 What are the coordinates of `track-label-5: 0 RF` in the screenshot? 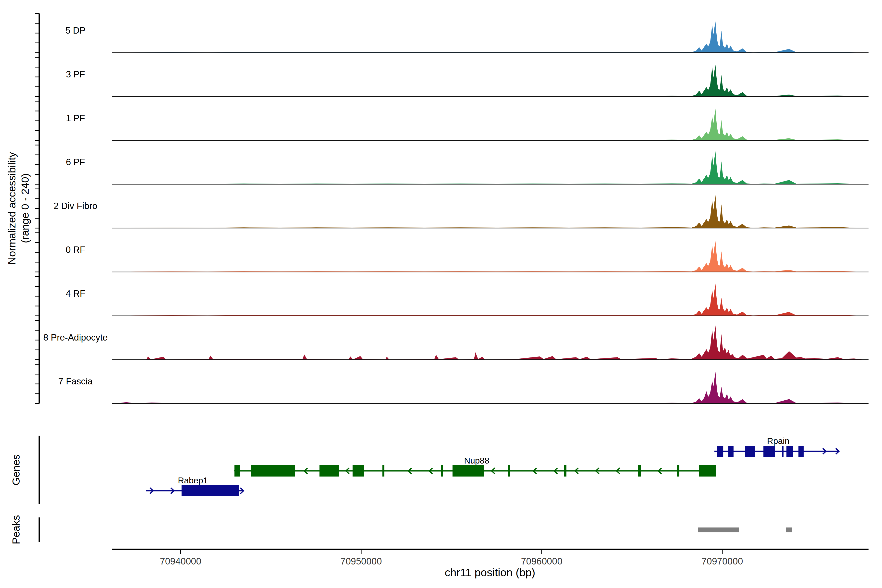 It's located at (75, 250).